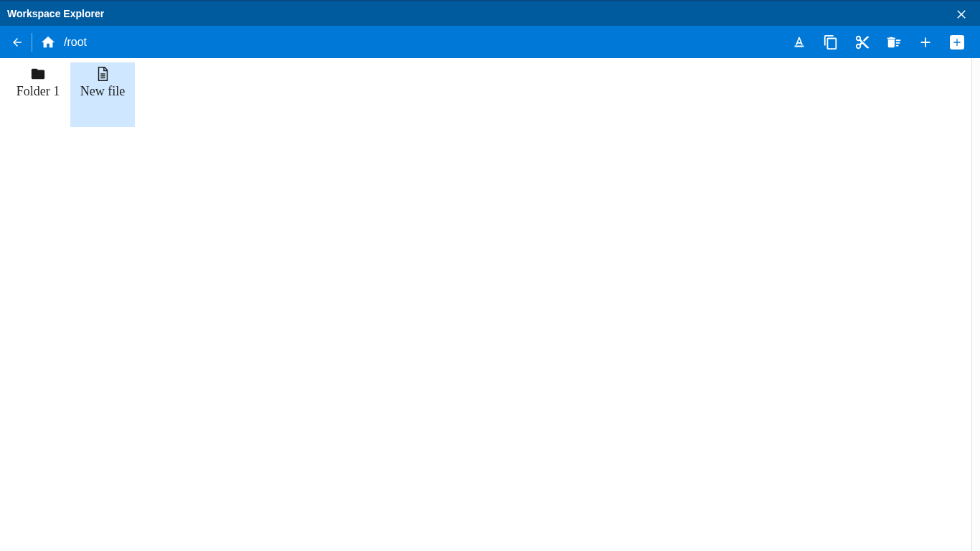 This screenshot has height=551, width=980. I want to click on back-button, so click(17, 42).